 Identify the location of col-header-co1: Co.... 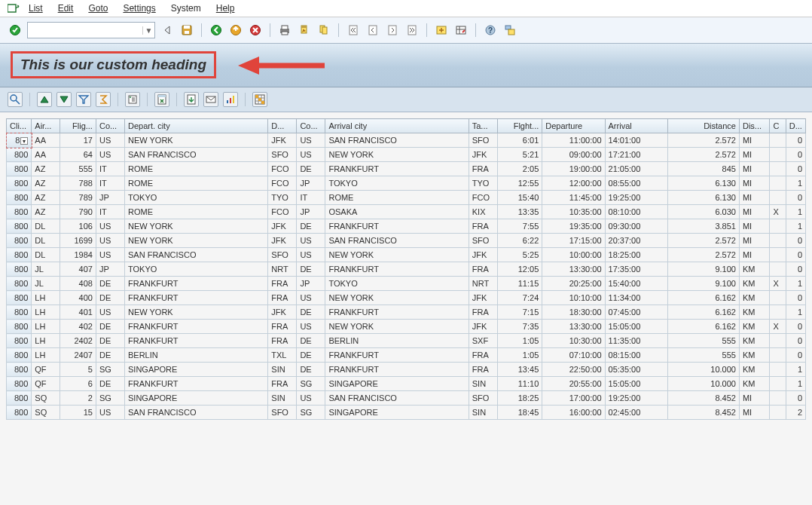
(110, 127).